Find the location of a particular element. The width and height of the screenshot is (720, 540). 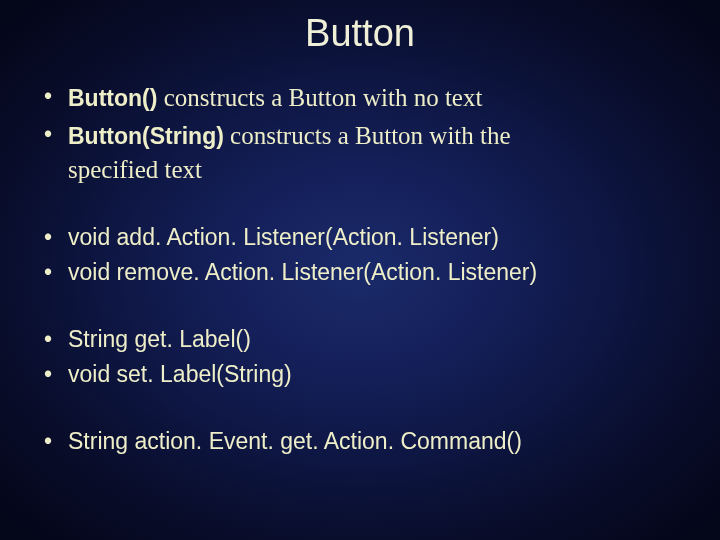

bullet-text: void add. Action. Listener(Action. Liste… is located at coordinates (284, 237).